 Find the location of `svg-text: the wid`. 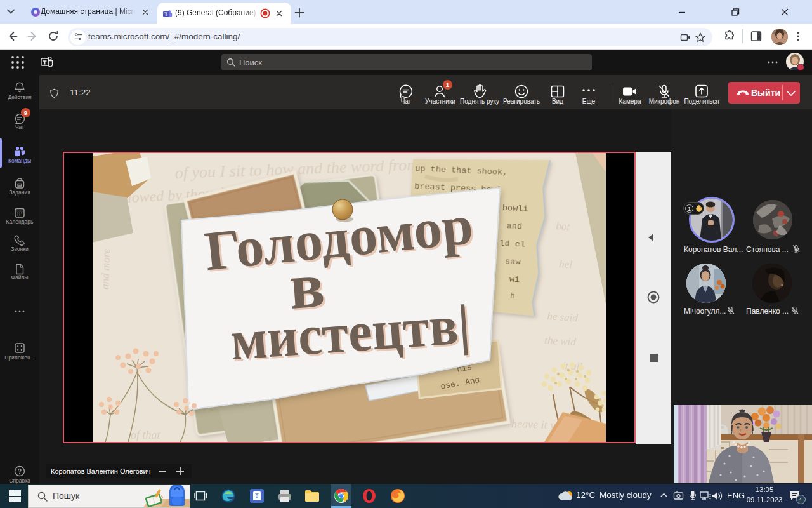

svg-text: the wid is located at coordinates (561, 341).